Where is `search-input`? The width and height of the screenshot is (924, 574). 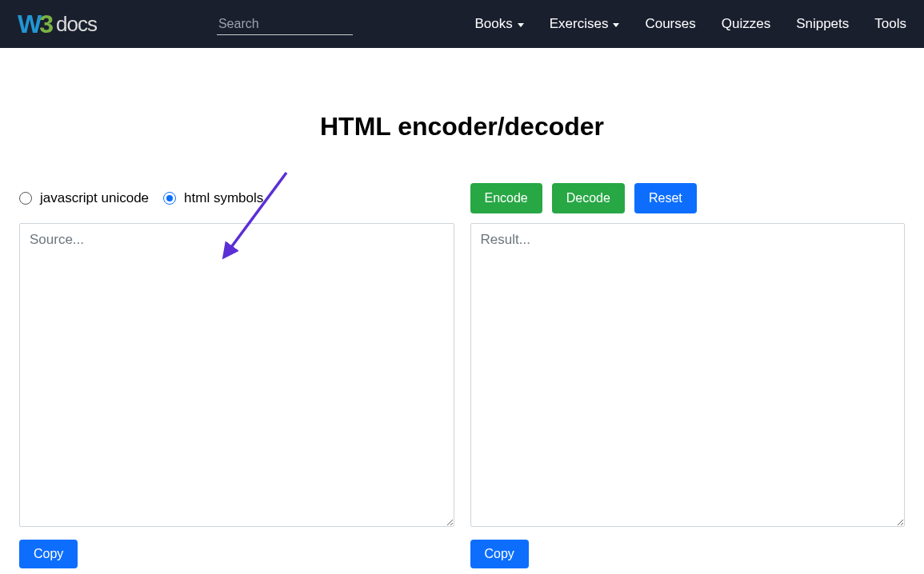
search-input is located at coordinates (285, 24).